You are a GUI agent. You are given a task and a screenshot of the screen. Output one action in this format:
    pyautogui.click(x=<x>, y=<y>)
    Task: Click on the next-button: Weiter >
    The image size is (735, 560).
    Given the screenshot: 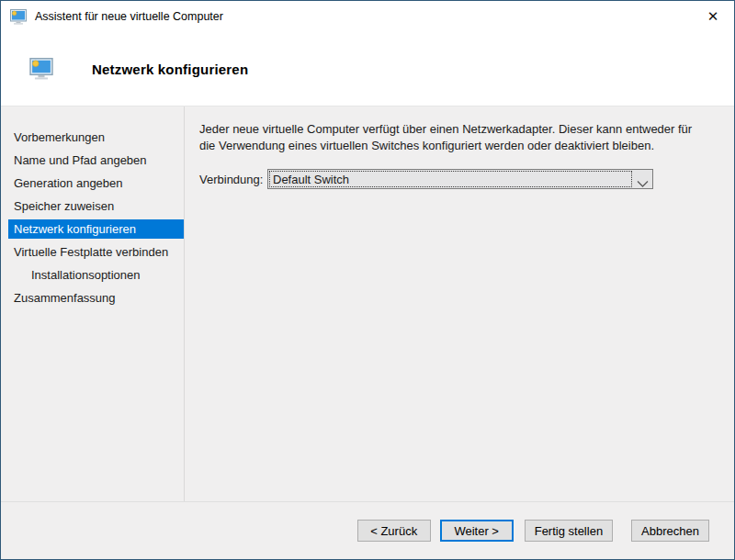 What is the action you would take?
    pyautogui.click(x=477, y=531)
    